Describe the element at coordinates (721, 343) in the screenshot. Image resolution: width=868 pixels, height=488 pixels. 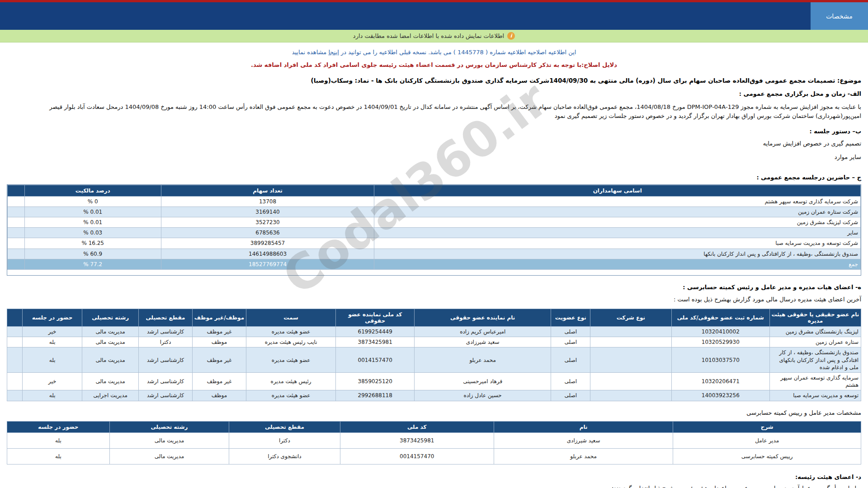
I see `table-cell: 10320529930` at that location.